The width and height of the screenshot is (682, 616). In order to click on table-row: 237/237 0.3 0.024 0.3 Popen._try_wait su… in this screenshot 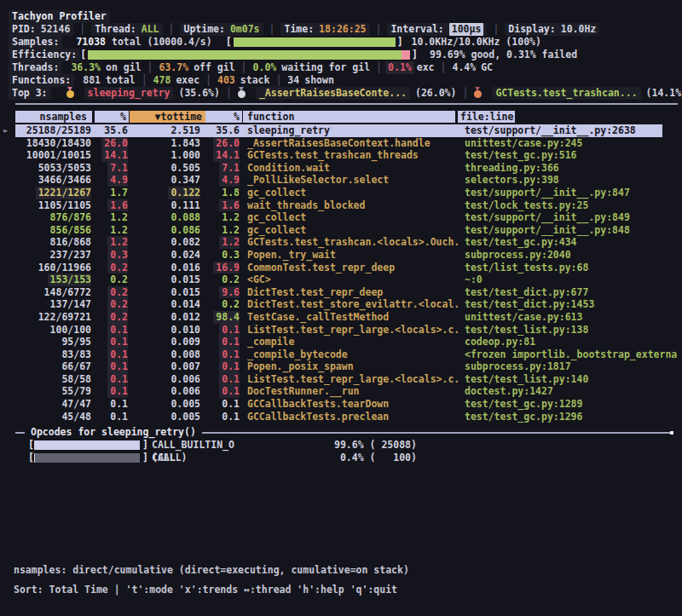, I will do `click(341, 256)`.